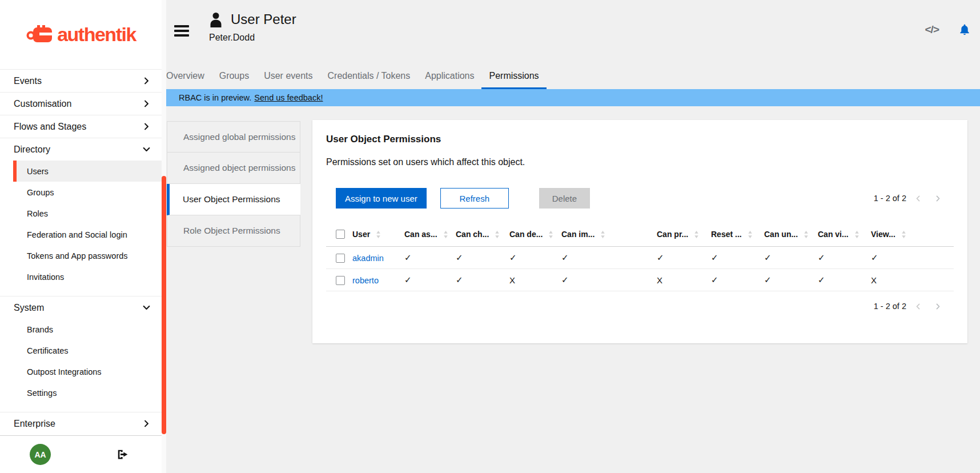 This screenshot has height=473, width=980. What do you see at coordinates (164, 305) in the screenshot?
I see `sidebar-scrollbar-thumb` at bounding box center [164, 305].